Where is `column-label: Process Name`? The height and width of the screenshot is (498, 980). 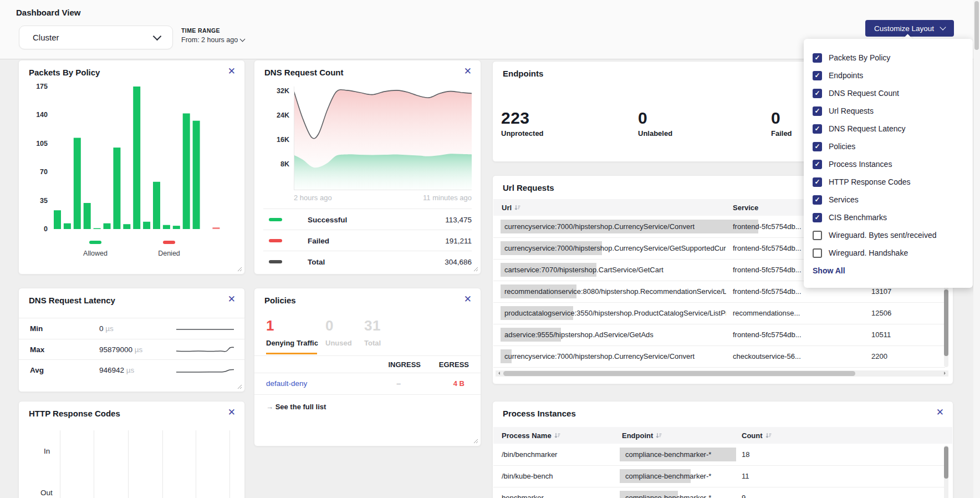
column-label: Process Name is located at coordinates (527, 436).